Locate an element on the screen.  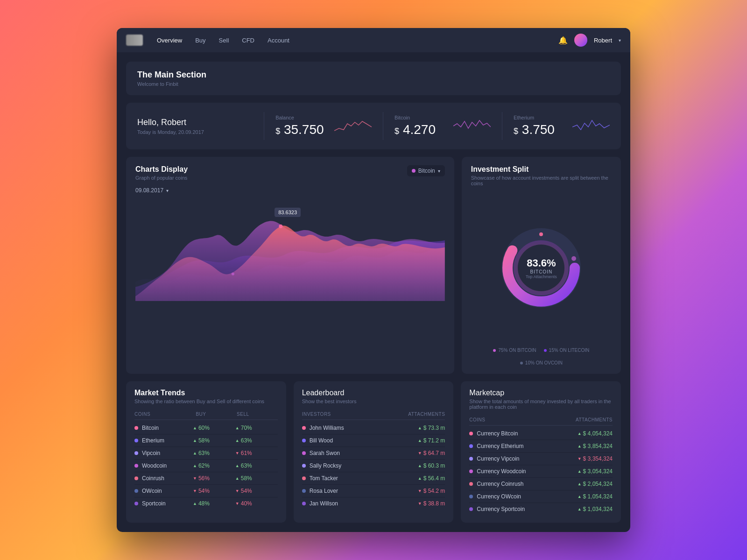
investor-amount: ▼$ 64.7 m is located at coordinates (418, 453).